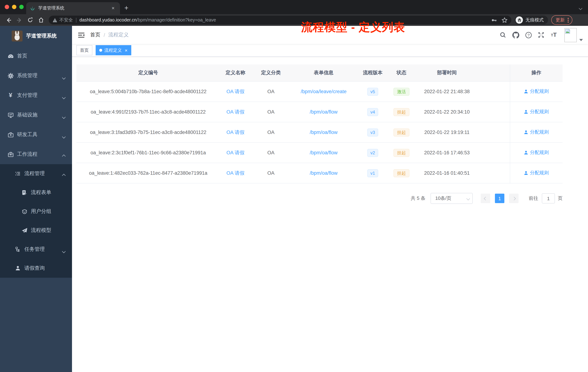 The height and width of the screenshot is (372, 588). What do you see at coordinates (84, 50) in the screenshot?
I see `tag-home: 首页` at bounding box center [84, 50].